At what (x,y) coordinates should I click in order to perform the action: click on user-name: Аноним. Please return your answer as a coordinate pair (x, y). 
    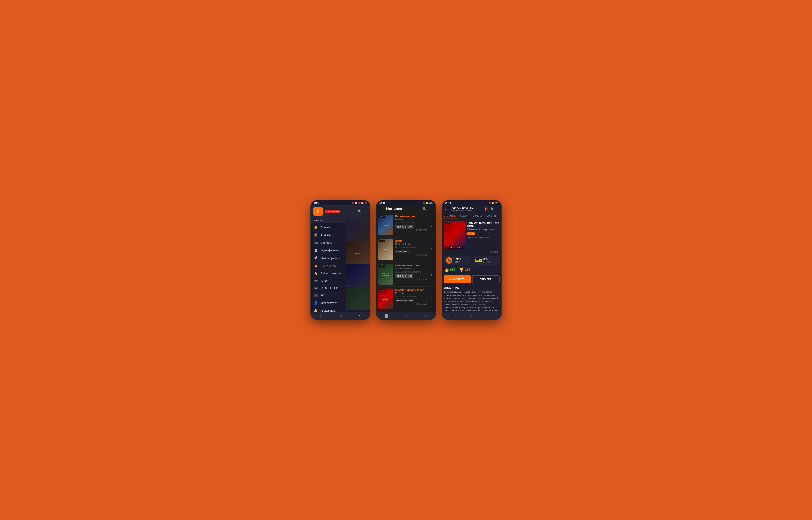
    Looking at the image, I should click on (340, 221).